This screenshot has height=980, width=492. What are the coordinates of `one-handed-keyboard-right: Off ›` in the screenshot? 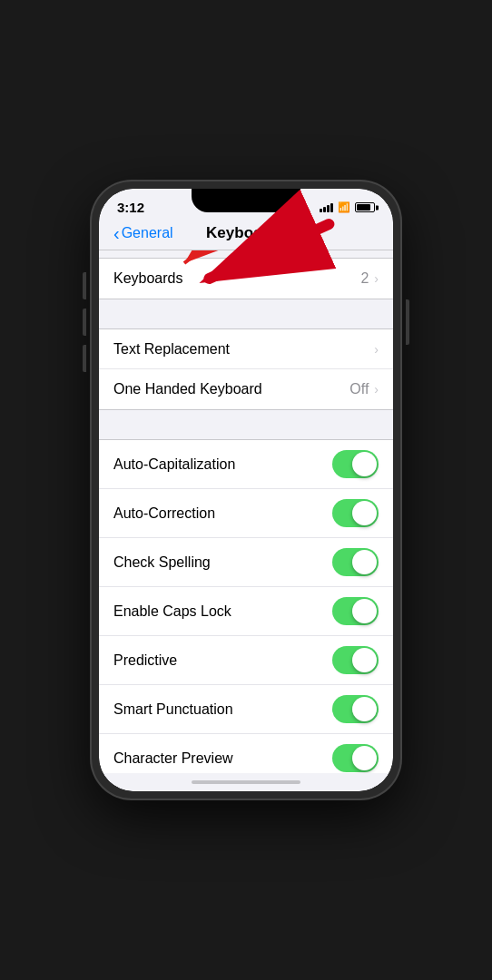 It's located at (364, 389).